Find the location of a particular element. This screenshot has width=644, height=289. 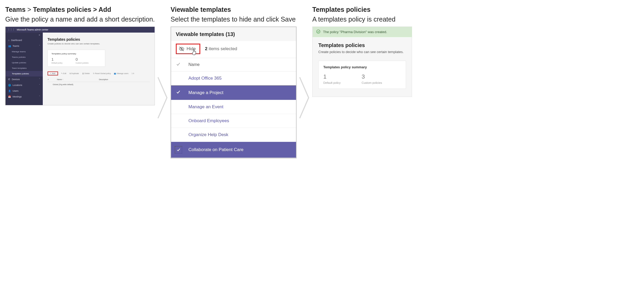

sidebar-item-label: Devices is located at coordinates (16, 79).